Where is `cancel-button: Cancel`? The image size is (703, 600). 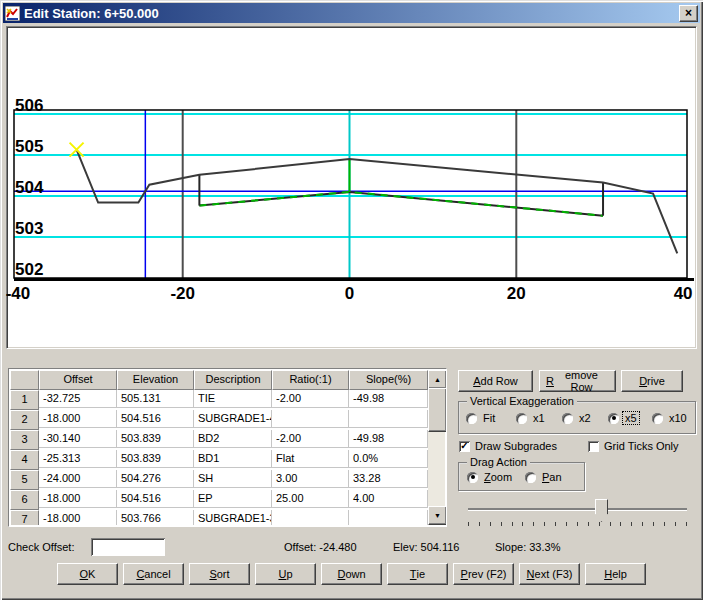 cancel-button: Cancel is located at coordinates (154, 574).